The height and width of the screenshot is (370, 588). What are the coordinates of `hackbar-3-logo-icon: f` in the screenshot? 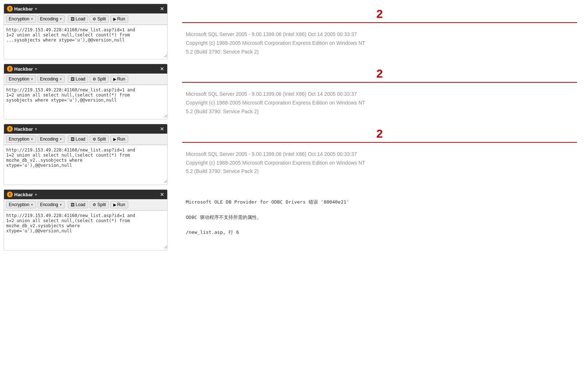 It's located at (10, 129).